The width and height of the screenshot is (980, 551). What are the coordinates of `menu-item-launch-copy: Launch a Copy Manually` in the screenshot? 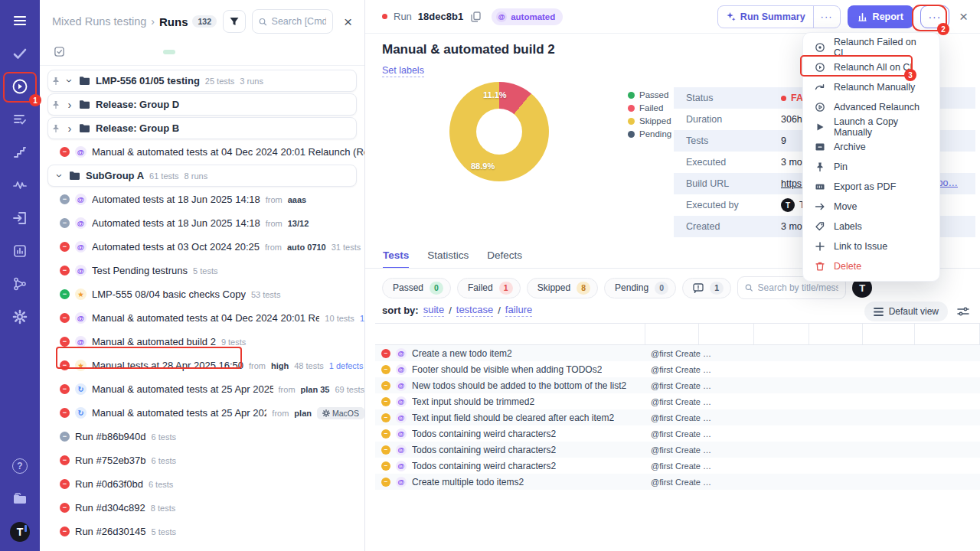 It's located at (871, 127).